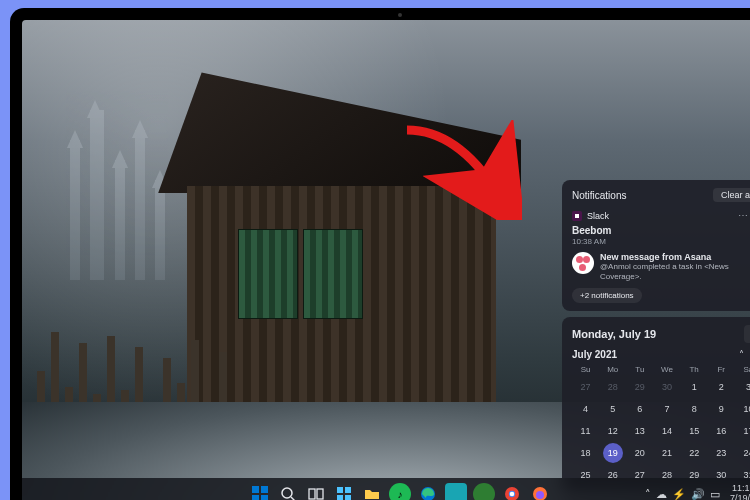  What do you see at coordinates (747, 334) in the screenshot?
I see `calendar-collapse-icon: ⌄` at bounding box center [747, 334].